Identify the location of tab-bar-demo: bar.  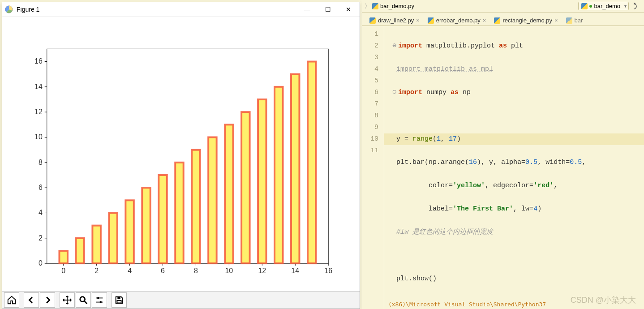
(575, 20).